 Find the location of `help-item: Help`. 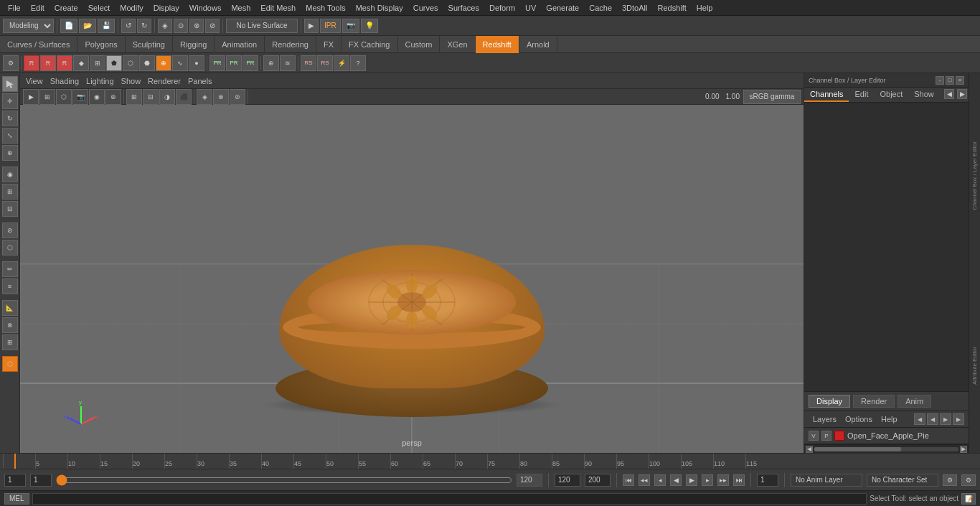

help-item: Help is located at coordinates (890, 419).